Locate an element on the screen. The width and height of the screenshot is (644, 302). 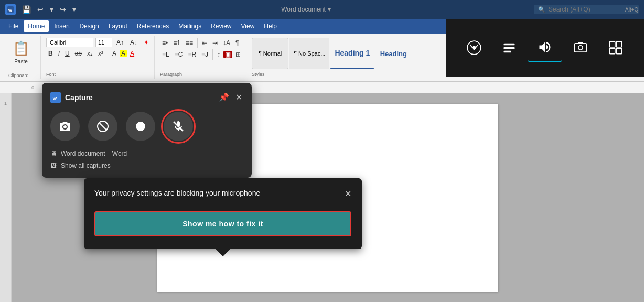
mic-blocked-header: Your privacy settings are blocking your … is located at coordinates (223, 194).